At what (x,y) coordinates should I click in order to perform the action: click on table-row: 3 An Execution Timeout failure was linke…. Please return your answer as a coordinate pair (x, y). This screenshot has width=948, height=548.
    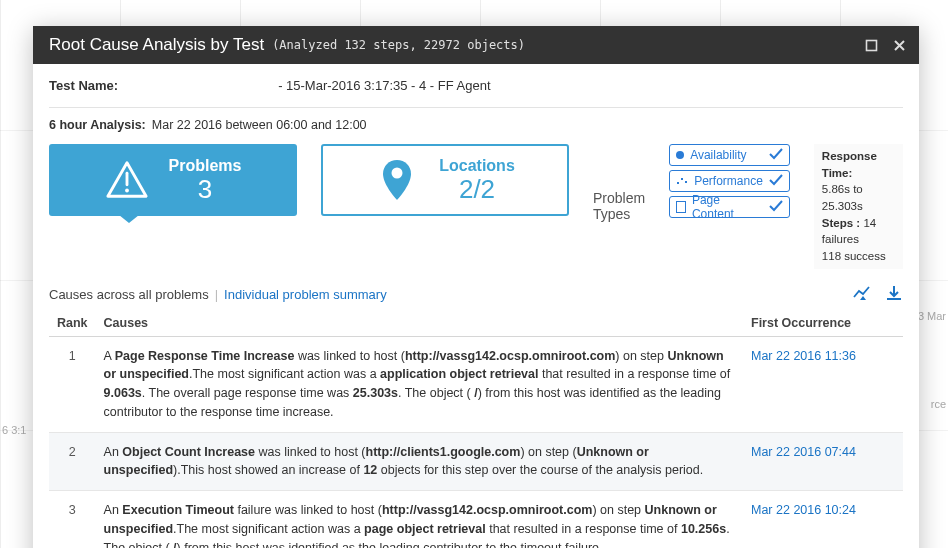
    Looking at the image, I should click on (476, 520).